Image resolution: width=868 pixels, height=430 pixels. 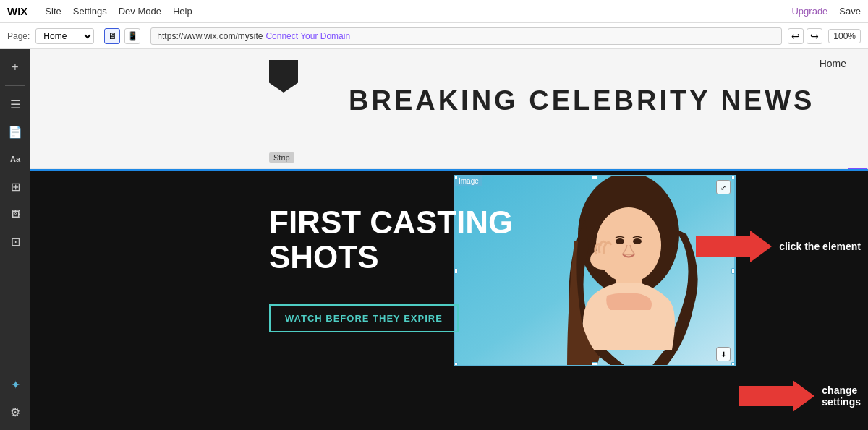 What do you see at coordinates (582, 101) in the screenshot?
I see `site-title: BREAKING CELEBRITY NEWS` at bounding box center [582, 101].